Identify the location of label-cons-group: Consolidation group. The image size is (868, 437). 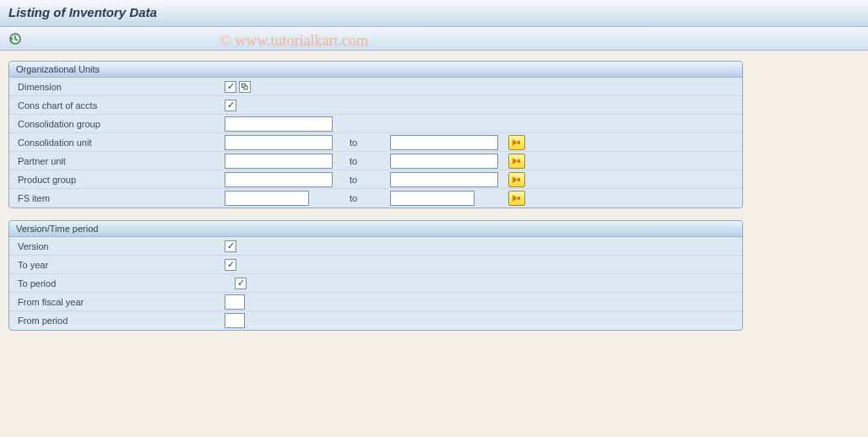
(122, 124).